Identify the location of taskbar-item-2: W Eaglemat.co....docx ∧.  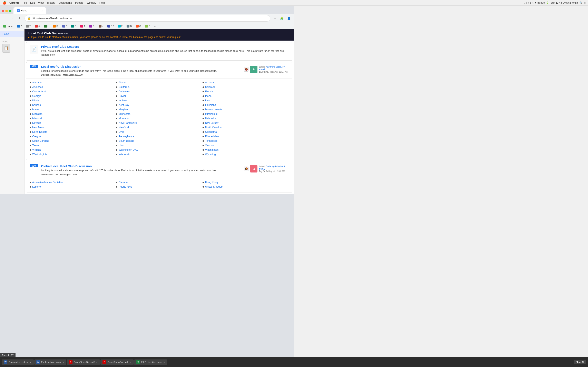
(51, 362).